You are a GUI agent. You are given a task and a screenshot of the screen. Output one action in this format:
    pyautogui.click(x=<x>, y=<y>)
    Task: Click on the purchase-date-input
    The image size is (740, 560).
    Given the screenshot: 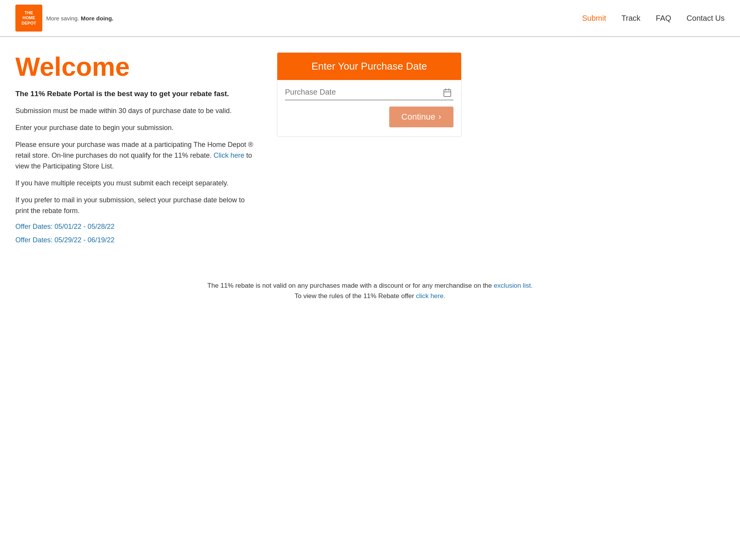 What is the action you would take?
    pyautogui.click(x=369, y=92)
    